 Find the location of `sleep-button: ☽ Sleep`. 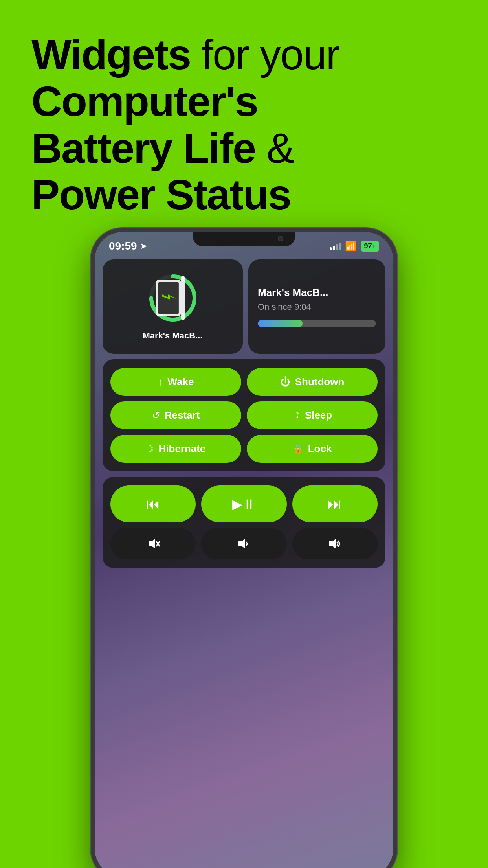

sleep-button: ☽ Sleep is located at coordinates (312, 415).